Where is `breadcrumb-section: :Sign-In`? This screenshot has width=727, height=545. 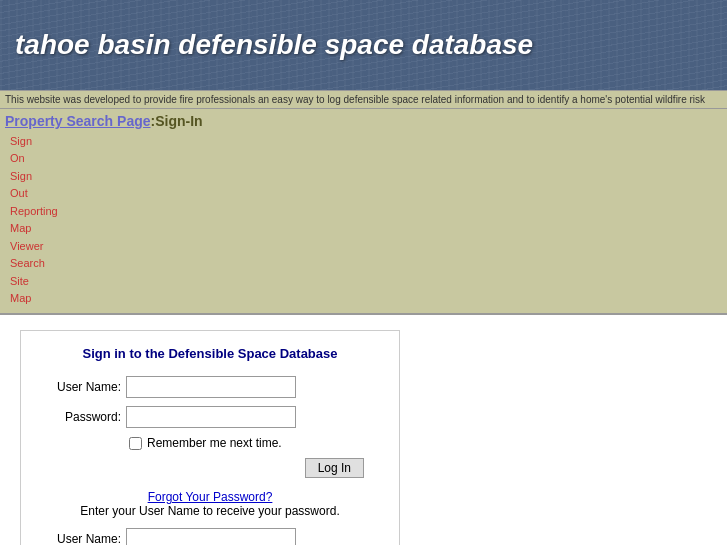 breadcrumb-section: :Sign-In is located at coordinates (177, 121).